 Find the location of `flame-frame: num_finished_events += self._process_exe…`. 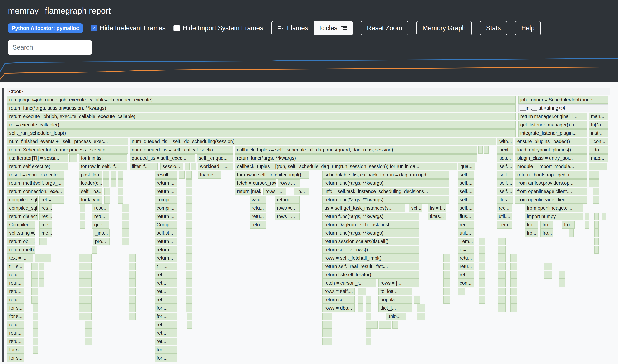

flame-frame: num_finished_events += self._process_exe… is located at coordinates (68, 142).